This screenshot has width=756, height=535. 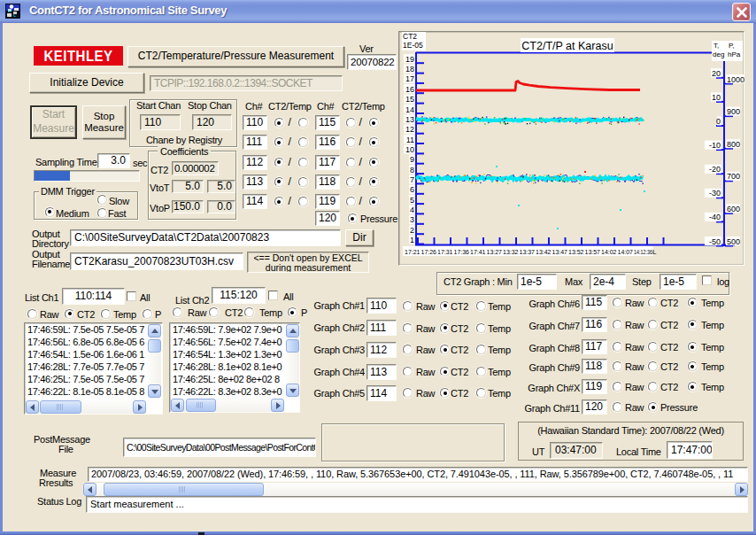 What do you see at coordinates (643, 252) in the screenshot?
I see `svg-text: 14:12:36` at bounding box center [643, 252].